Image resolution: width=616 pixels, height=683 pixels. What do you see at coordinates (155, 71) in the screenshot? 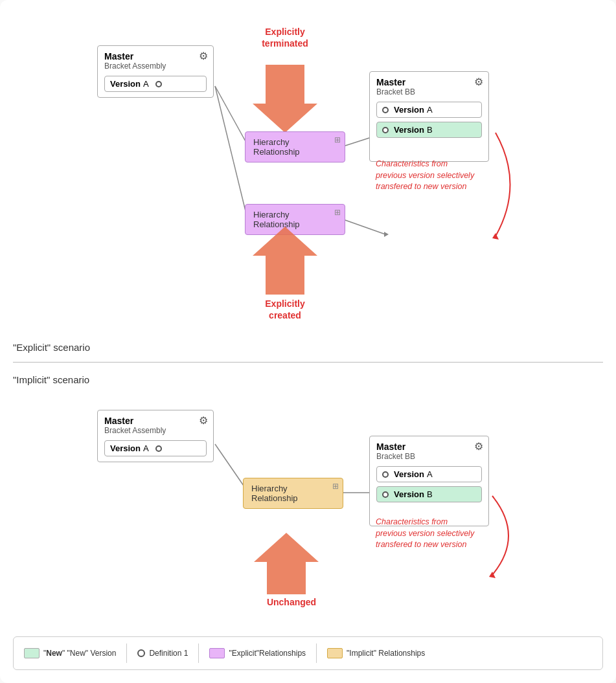
I see `master-left-node: ⚙ Master Bracket Assembly Version A` at bounding box center [155, 71].